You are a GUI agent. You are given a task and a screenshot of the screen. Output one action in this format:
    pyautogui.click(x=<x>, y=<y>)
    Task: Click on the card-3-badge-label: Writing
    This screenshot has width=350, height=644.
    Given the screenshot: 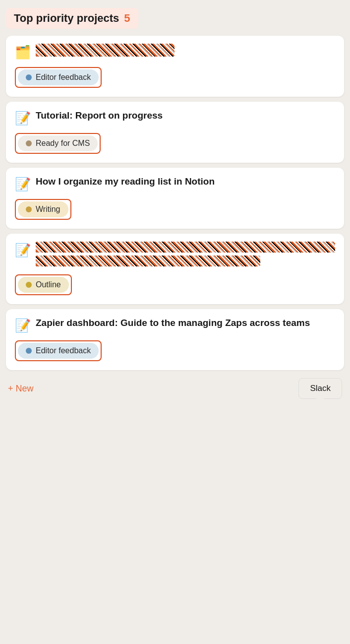 What is the action you would take?
    pyautogui.click(x=48, y=209)
    